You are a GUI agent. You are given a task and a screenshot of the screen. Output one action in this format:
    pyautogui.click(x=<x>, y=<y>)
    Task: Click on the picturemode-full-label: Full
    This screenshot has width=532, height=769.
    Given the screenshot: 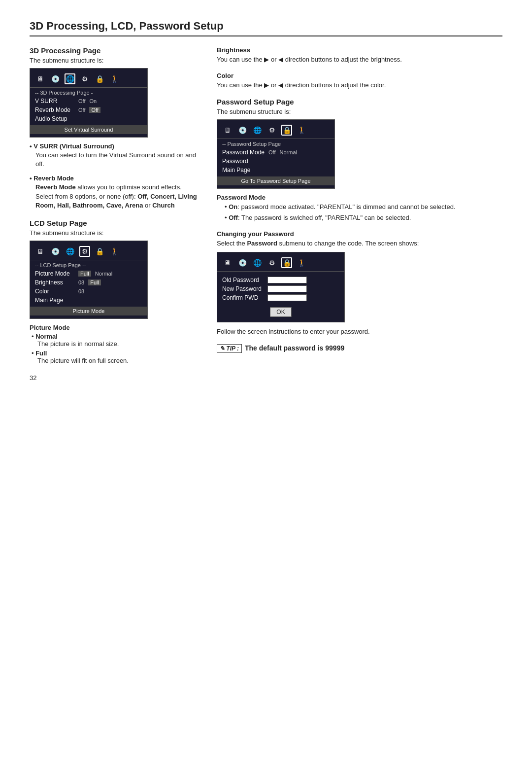 What is the action you would take?
    pyautogui.click(x=41, y=353)
    